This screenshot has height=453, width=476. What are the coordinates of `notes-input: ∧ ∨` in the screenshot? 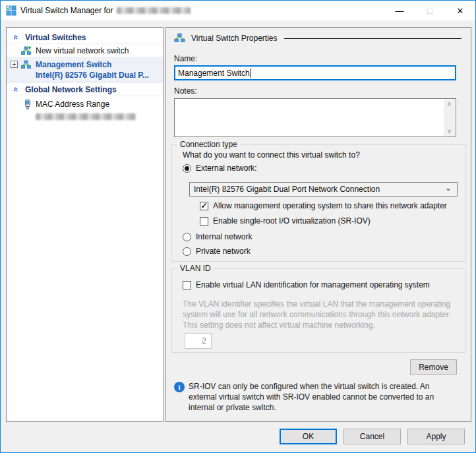 It's located at (315, 117).